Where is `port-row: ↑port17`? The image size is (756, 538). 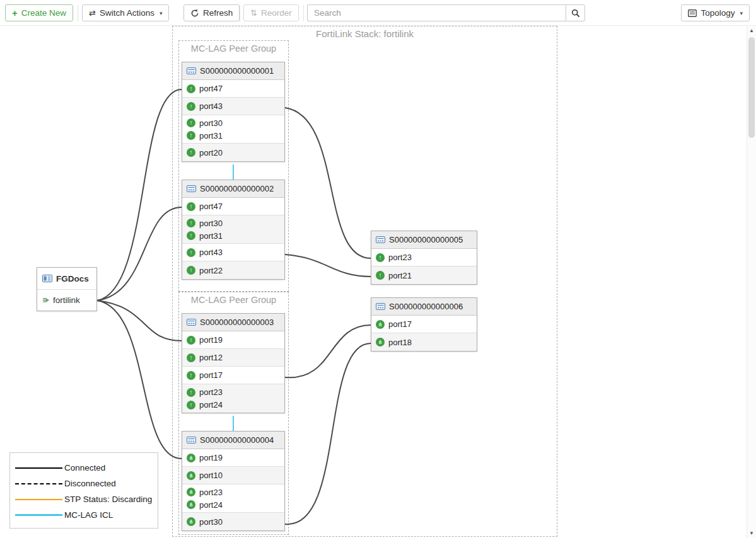 port-row: ↑port17 is located at coordinates (233, 375).